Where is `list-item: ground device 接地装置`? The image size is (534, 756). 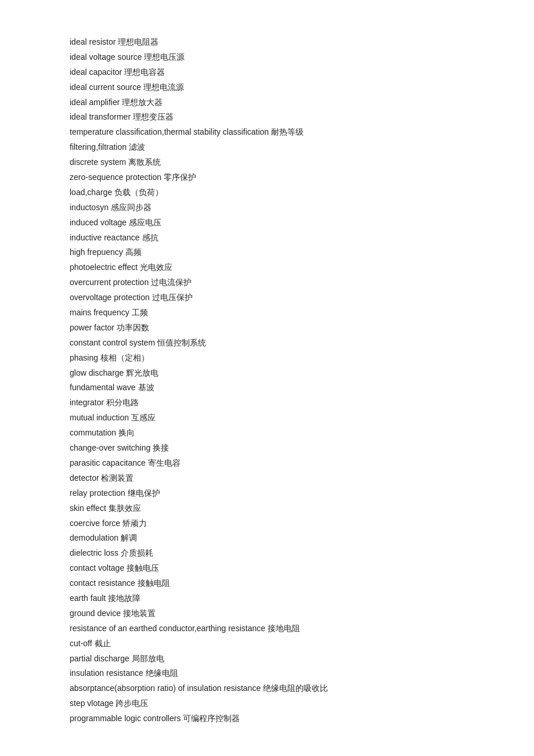
list-item: ground device 接地装置 is located at coordinates (267, 614).